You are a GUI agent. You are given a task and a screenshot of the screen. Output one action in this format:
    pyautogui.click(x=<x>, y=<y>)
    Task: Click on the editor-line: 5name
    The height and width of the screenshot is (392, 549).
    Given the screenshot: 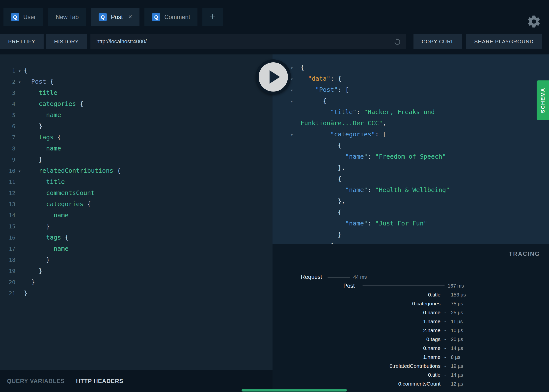 What is the action you would take?
    pyautogui.click(x=136, y=115)
    